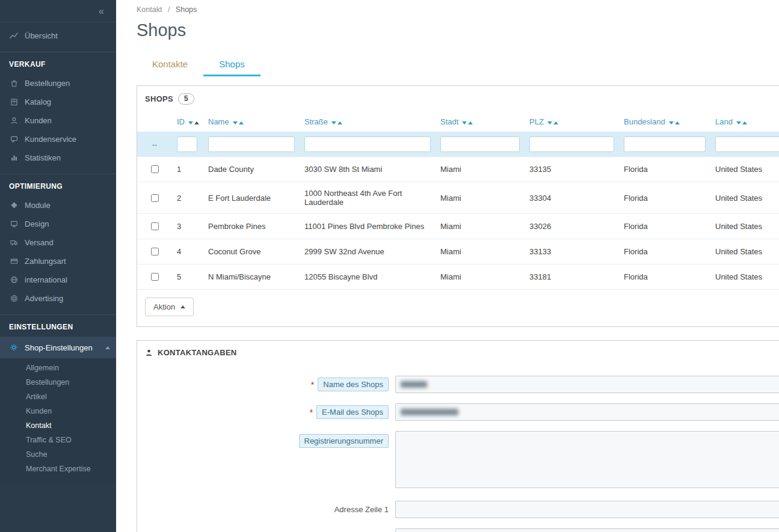 The width and height of the screenshot is (779, 532). What do you see at coordinates (480, 121) in the screenshot?
I see `column-header-stadt: Stadt` at bounding box center [480, 121].